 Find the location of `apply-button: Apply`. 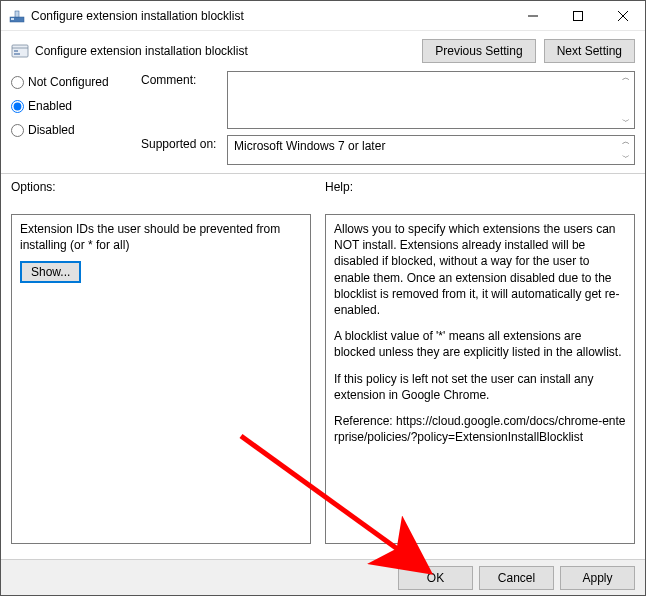

apply-button: Apply is located at coordinates (598, 578).